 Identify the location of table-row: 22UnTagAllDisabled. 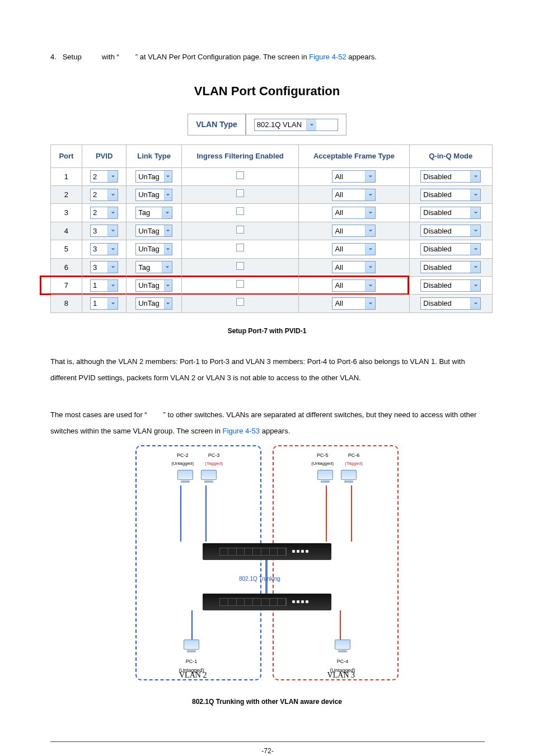
(272, 194).